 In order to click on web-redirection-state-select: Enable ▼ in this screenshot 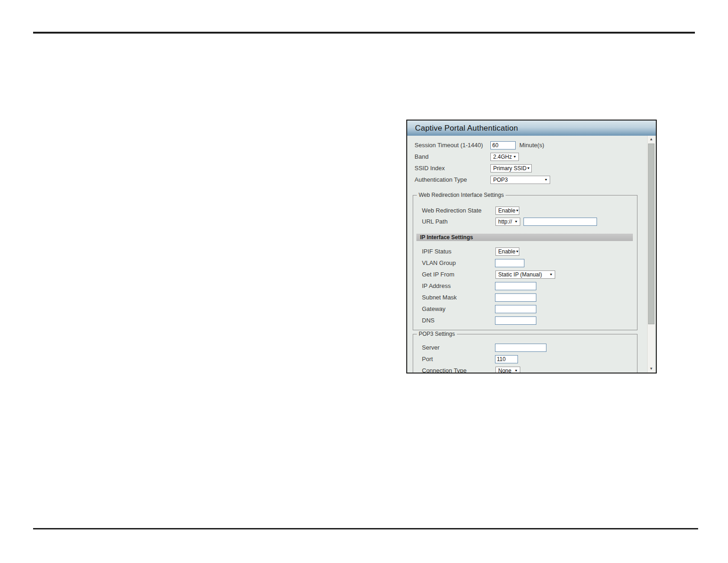, I will do `click(507, 211)`.